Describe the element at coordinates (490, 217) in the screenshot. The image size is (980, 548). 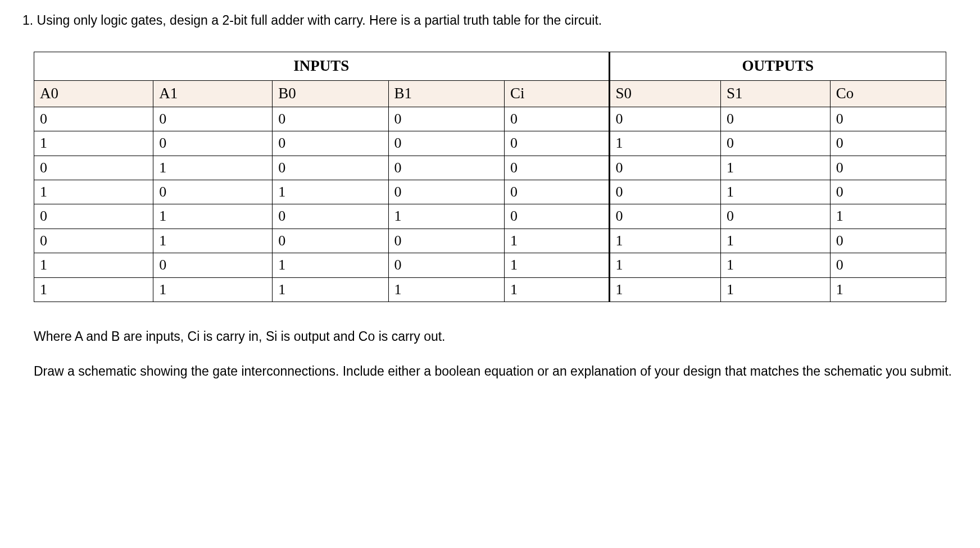
I see `table-row: 01010001` at that location.